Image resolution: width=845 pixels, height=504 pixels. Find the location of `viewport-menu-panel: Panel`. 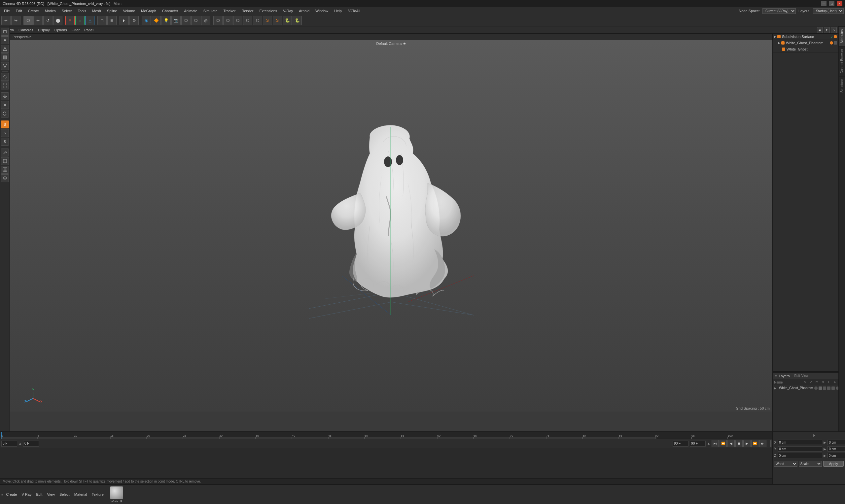

viewport-menu-panel: Panel is located at coordinates (89, 30).